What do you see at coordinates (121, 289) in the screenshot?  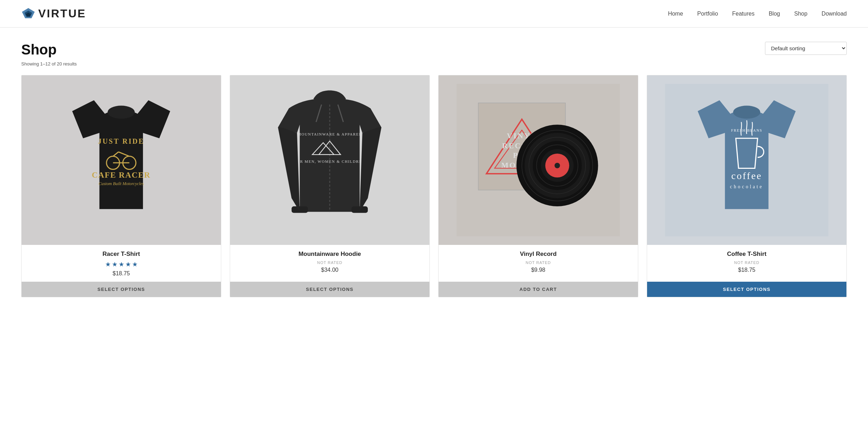 I see `select-options-button-racer: SELECT OPTIONS` at bounding box center [121, 289].